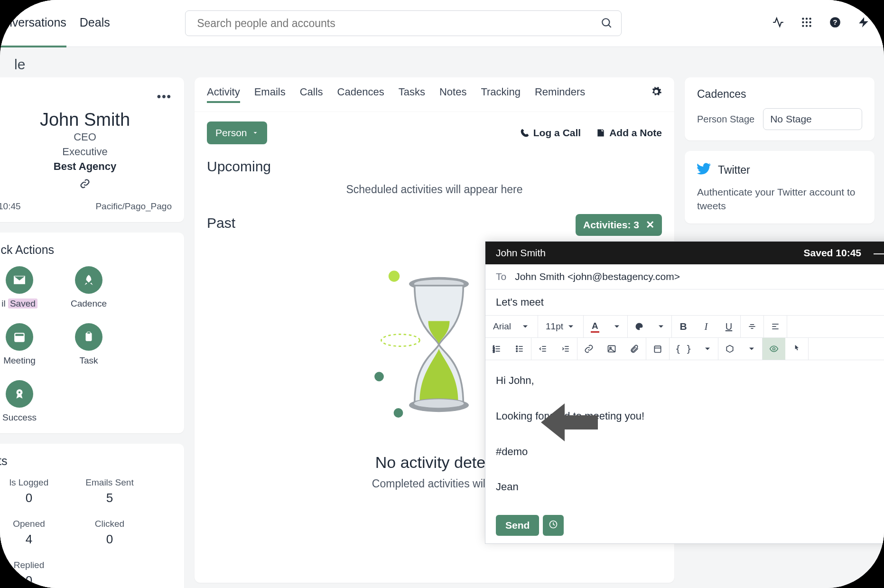 This screenshot has height=588, width=884. What do you see at coordinates (223, 94) in the screenshot?
I see `tab-activity: Activity` at bounding box center [223, 94].